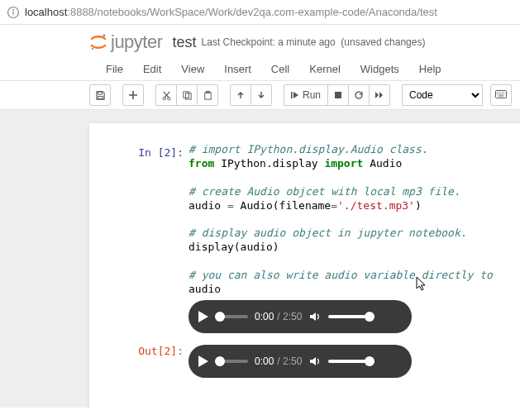 This screenshot has height=420, width=520. I want to click on interrupt-button, so click(338, 95).